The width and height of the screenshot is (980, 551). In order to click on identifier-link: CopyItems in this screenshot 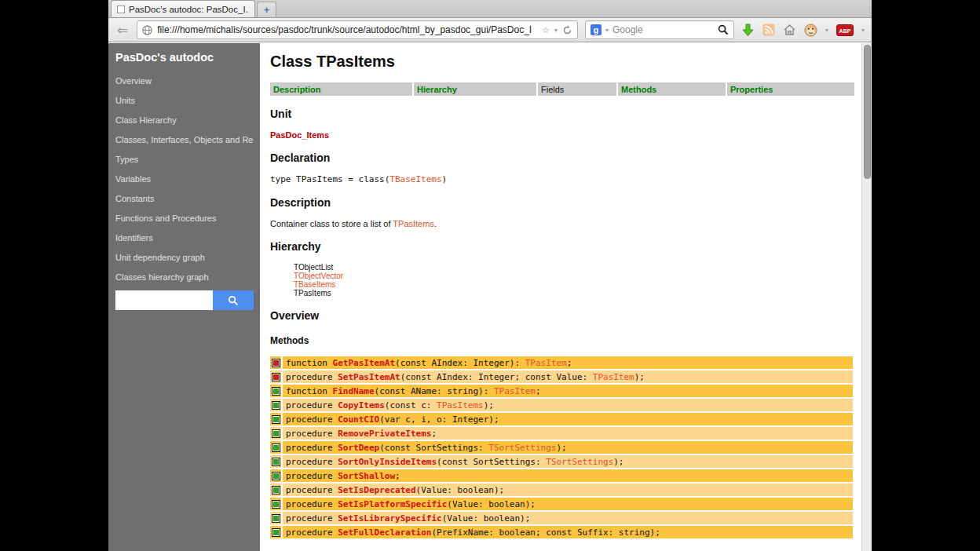, I will do `click(361, 405)`.